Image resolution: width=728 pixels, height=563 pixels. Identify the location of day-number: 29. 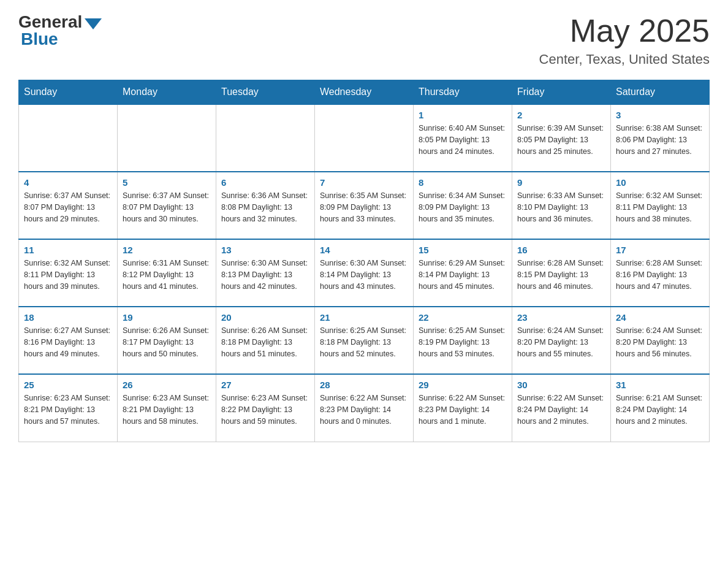
(463, 385).